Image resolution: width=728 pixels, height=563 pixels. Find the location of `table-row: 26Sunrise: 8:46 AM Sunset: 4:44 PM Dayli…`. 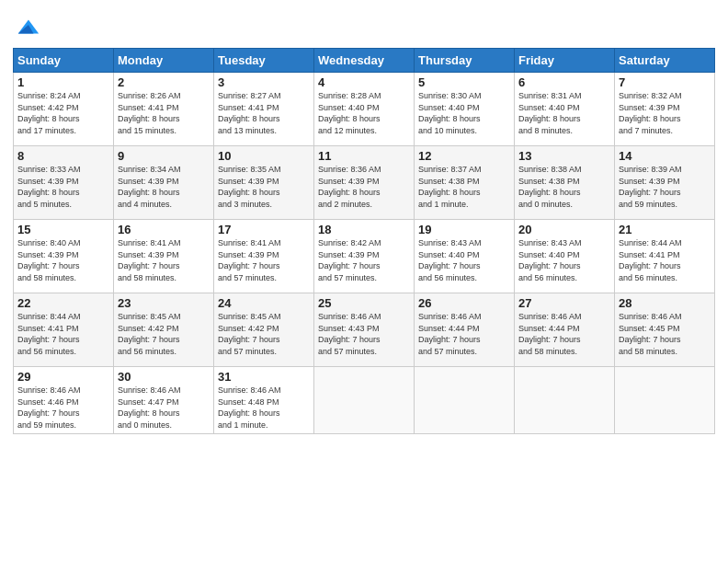

table-row: 26Sunrise: 8:46 AM Sunset: 4:44 PM Dayli… is located at coordinates (465, 330).